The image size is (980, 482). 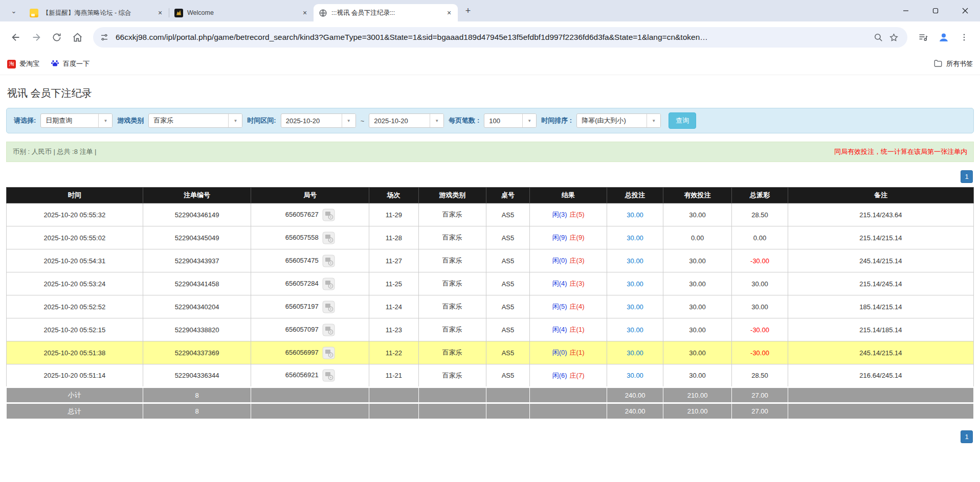 What do you see at coordinates (386, 13) in the screenshot?
I see `tab-title: :::视讯 会员下注纪录:::` at bounding box center [386, 13].